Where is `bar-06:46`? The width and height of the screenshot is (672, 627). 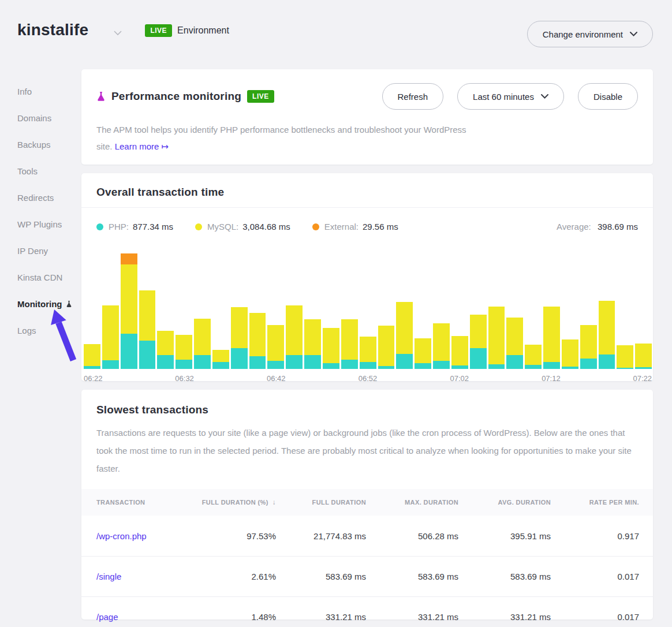
bar-06:46 is located at coordinates (313, 344).